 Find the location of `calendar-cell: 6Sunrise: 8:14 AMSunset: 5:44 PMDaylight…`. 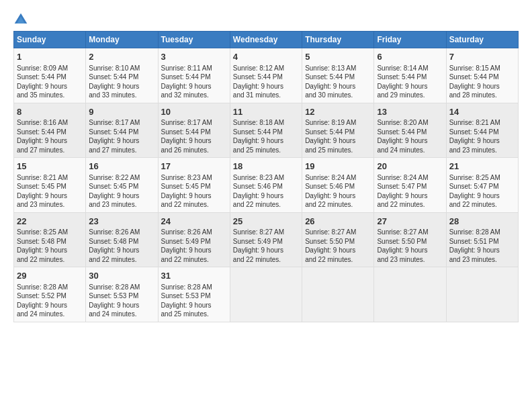

calendar-cell: 6Sunrise: 8:14 AMSunset: 5:44 PMDaylight… is located at coordinates (410, 76).